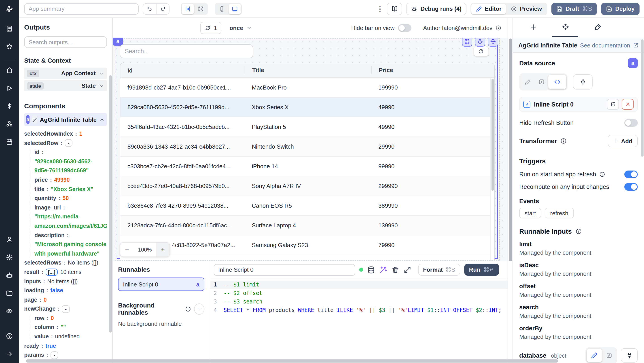 This screenshot has width=644, height=363. What do you see at coordinates (560, 213) in the screenshot?
I see `event-chip-refresh: refresh` at bounding box center [560, 213].